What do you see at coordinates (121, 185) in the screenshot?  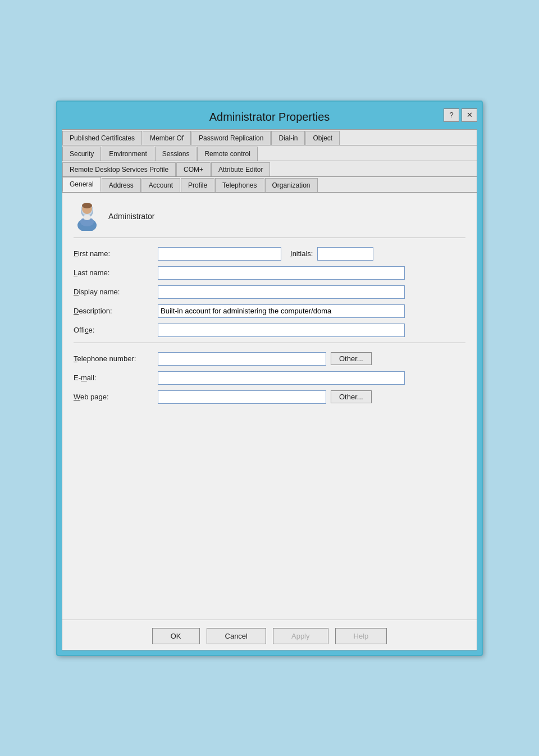 I see `tab-address: Address` at bounding box center [121, 185].